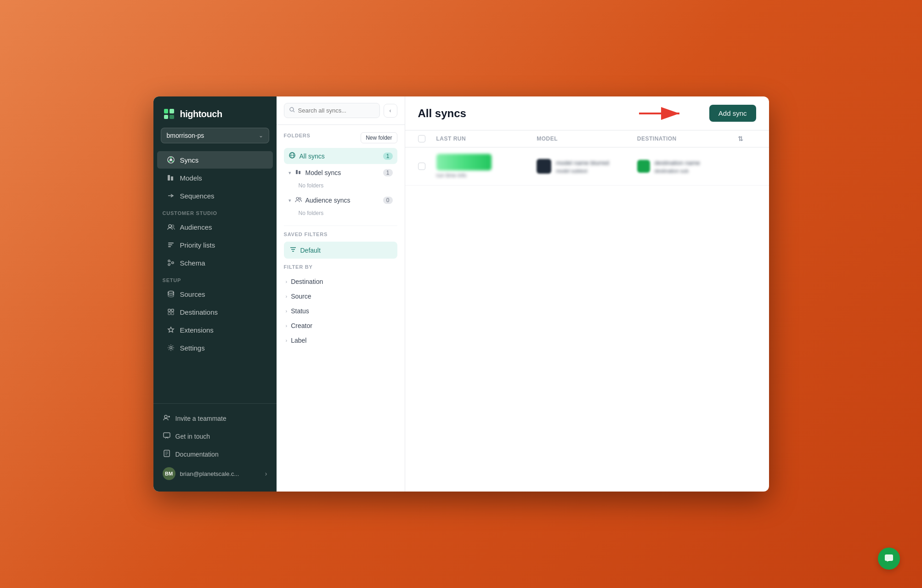 The width and height of the screenshot is (922, 588). Describe the element at coordinates (583, 171) in the screenshot. I see `model-sub-text: model subtext` at that location.